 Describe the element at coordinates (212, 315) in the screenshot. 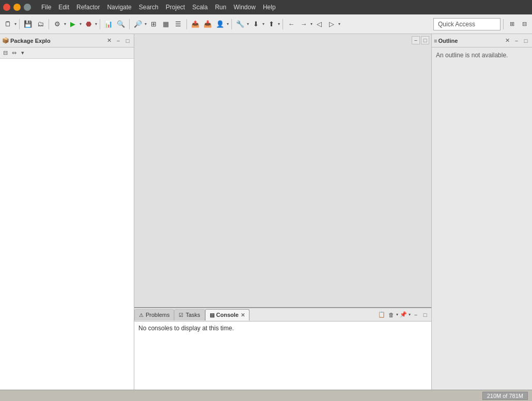

I see `console-icon: ▤` at that location.